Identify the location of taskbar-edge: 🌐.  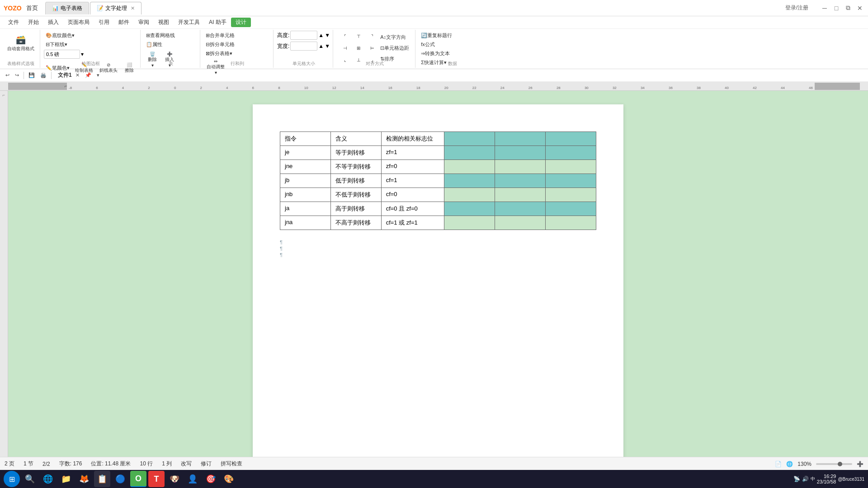
(48, 479).